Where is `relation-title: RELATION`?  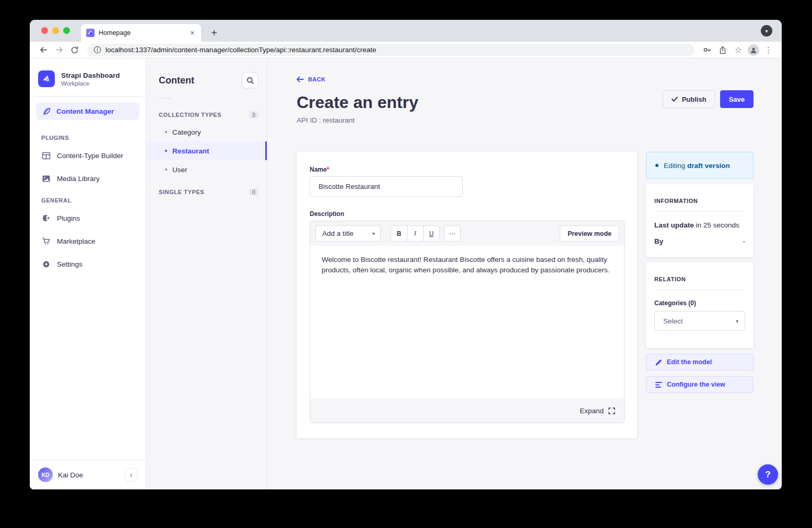
relation-title: RELATION is located at coordinates (700, 277).